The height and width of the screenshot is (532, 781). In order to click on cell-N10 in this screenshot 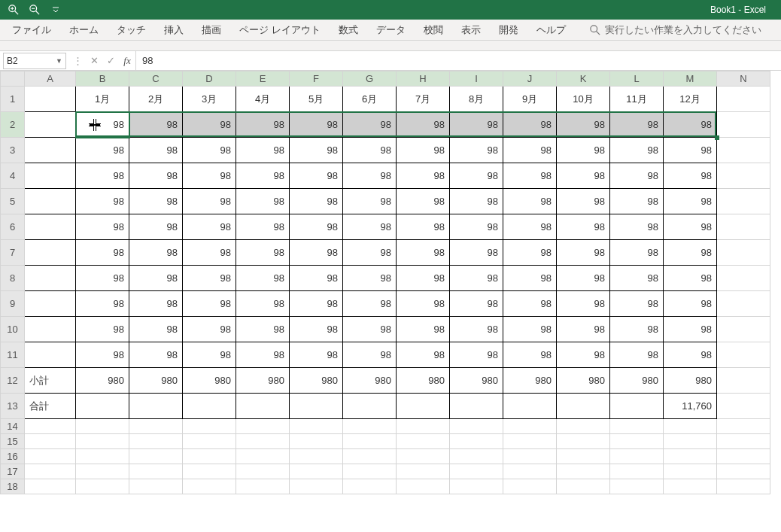, I will do `click(743, 330)`.